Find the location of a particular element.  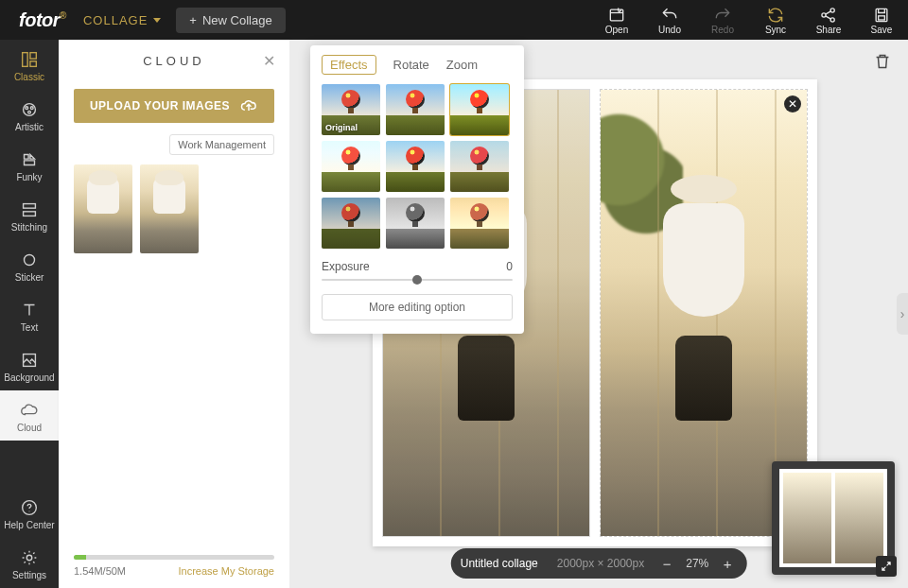

share-button: Share is located at coordinates (829, 20).